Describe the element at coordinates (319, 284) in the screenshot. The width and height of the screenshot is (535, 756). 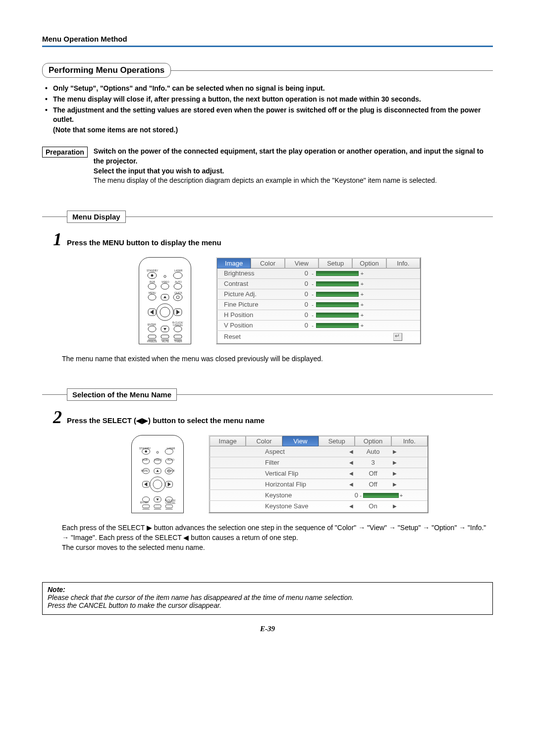
I see `osd-row: Contrast 0 - +` at that location.